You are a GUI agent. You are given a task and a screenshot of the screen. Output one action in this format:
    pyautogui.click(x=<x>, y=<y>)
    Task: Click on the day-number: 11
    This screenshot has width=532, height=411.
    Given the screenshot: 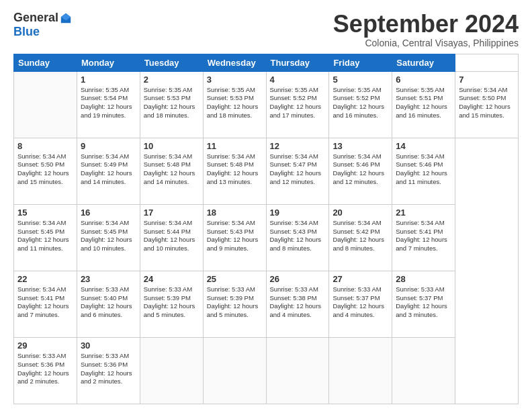 What is the action you would take?
    pyautogui.click(x=235, y=146)
    